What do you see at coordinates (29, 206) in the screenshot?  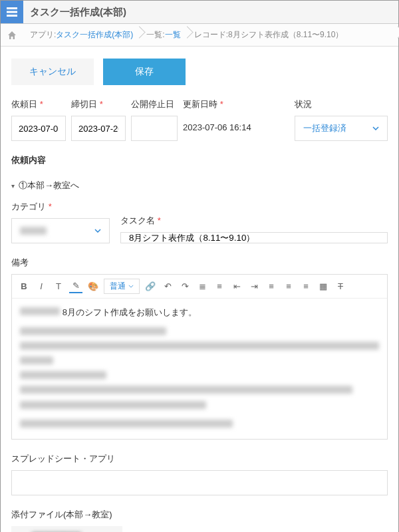 I see `label-category: カテゴリ` at bounding box center [29, 206].